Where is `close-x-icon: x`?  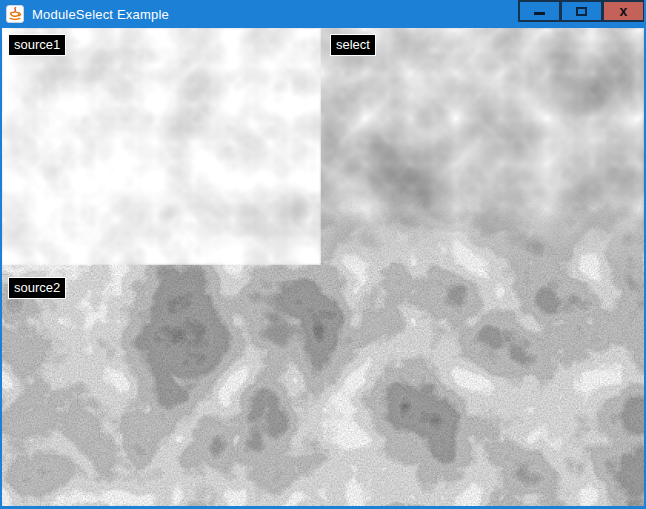
close-x-icon: x is located at coordinates (624, 11).